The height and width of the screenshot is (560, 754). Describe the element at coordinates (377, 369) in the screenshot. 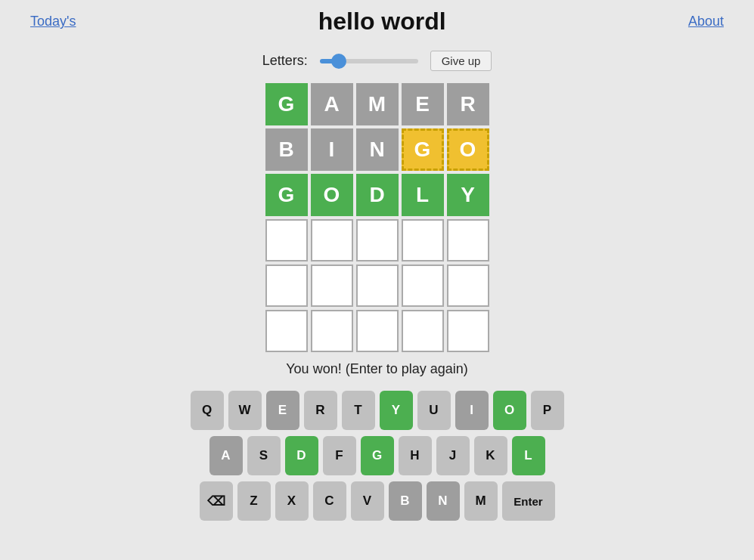

I see `win-message: You won! (Enter to play again)` at that location.